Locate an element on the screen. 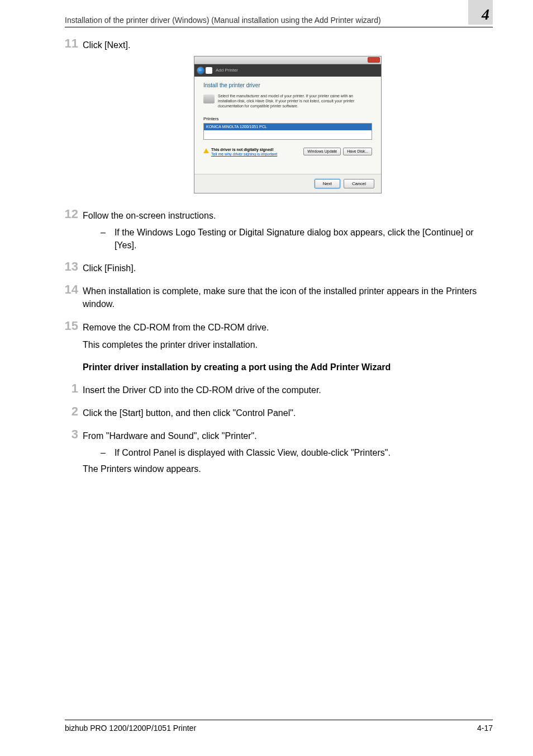 The image size is (533, 756). dialog-heading: Install the printer driver is located at coordinates (288, 86).